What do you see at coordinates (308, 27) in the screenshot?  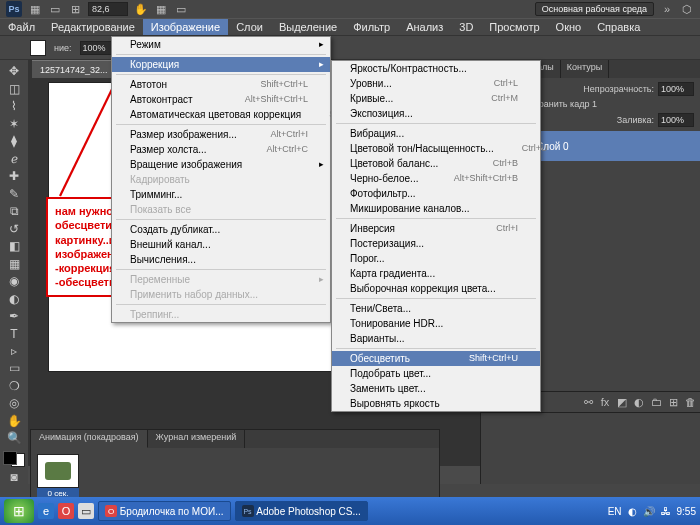 I see `menu-select: Выделение` at bounding box center [308, 27].